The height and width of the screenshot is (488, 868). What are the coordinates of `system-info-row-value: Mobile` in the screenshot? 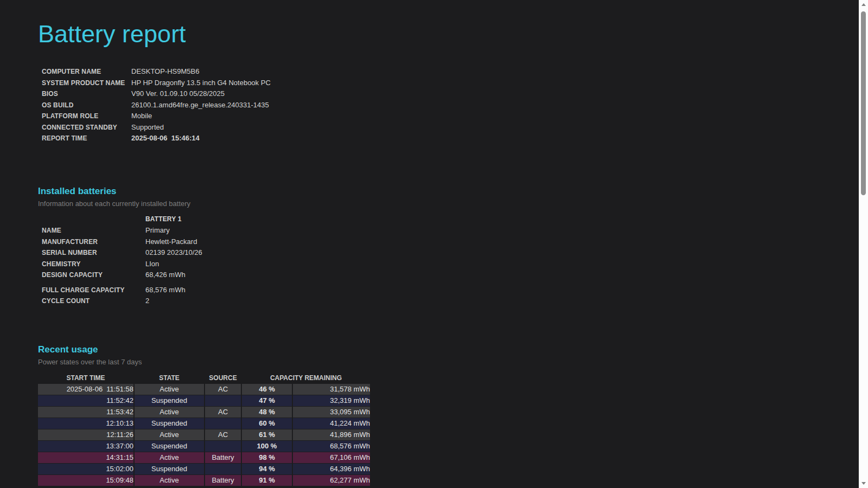 It's located at (142, 116).